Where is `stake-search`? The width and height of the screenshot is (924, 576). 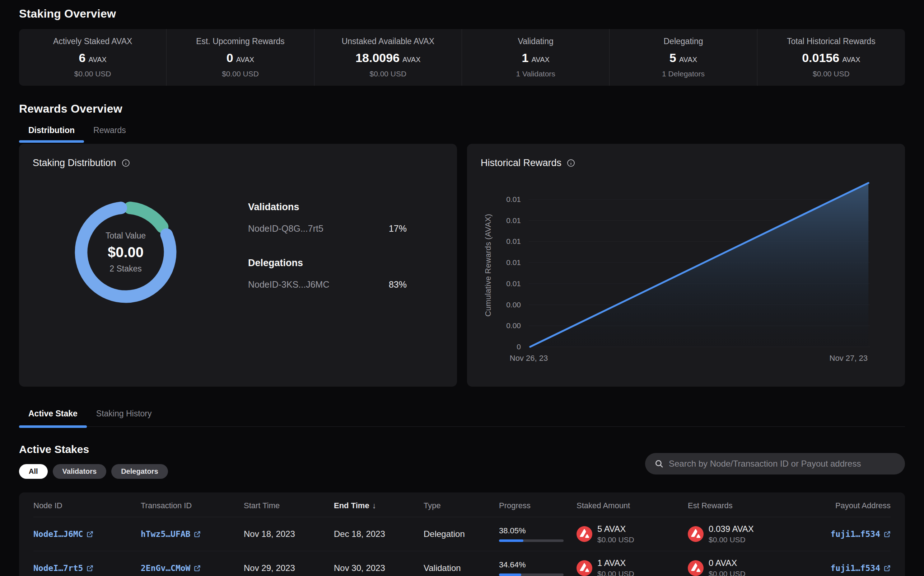 stake-search is located at coordinates (775, 464).